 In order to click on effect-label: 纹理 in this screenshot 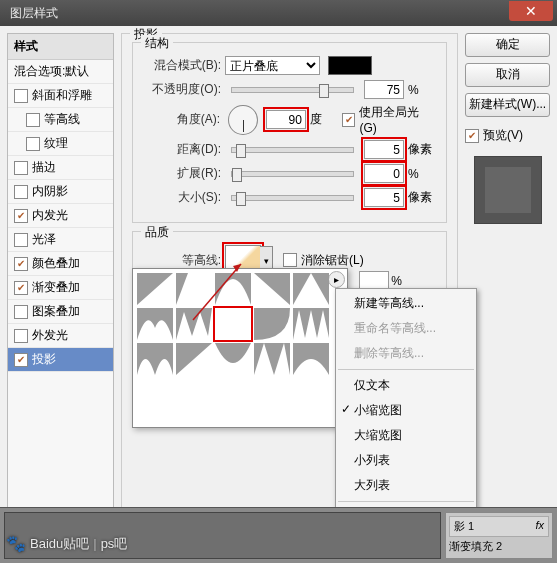, I will do `click(56, 144)`.